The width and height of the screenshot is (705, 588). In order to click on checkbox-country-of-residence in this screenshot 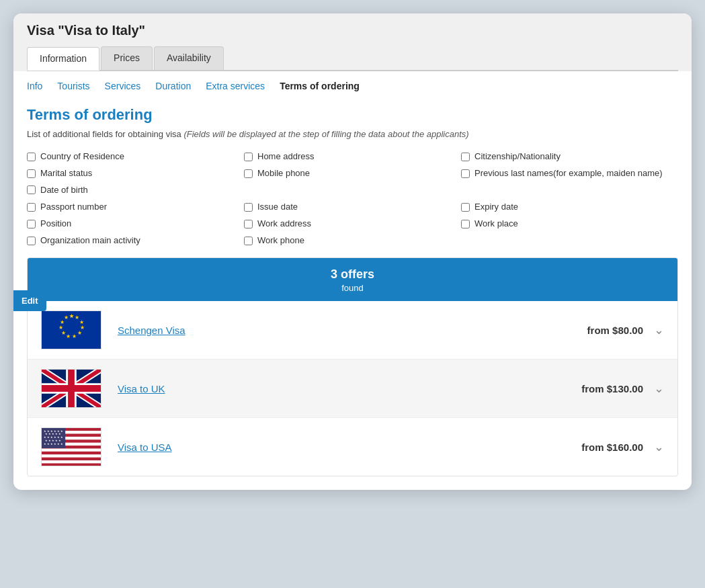, I will do `click(31, 157)`.